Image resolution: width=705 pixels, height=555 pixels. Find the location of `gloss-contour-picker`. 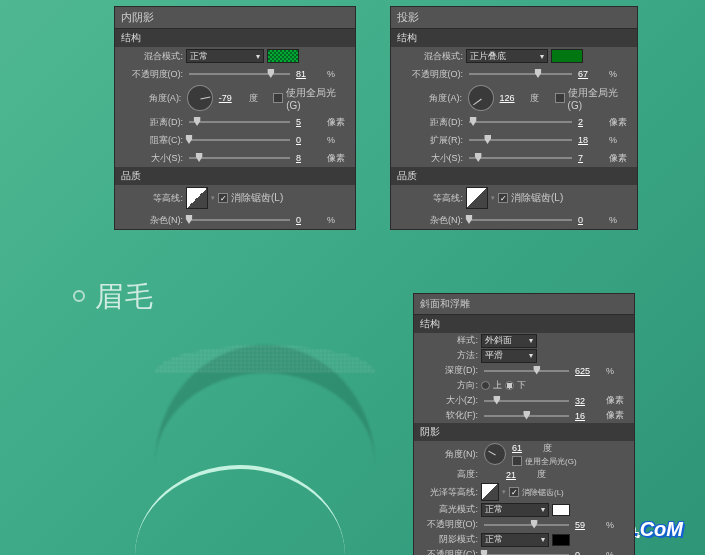

gloss-contour-picker is located at coordinates (490, 492).